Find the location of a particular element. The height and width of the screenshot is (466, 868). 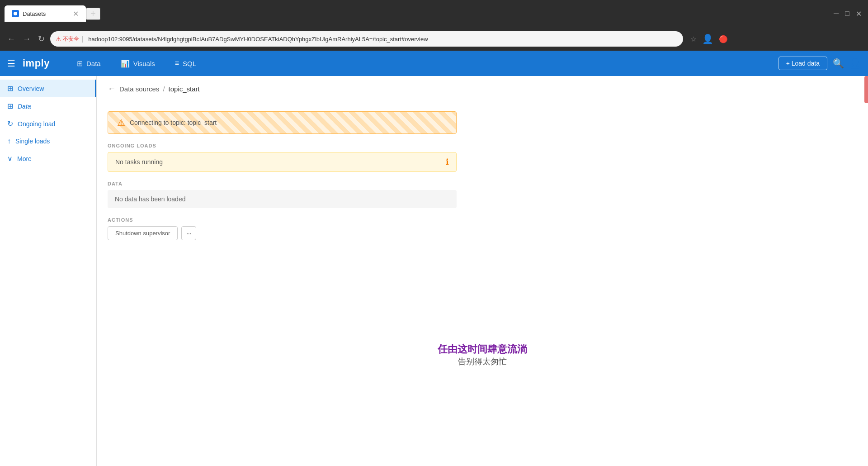

nav-data: ⊞ Data is located at coordinates (89, 63).